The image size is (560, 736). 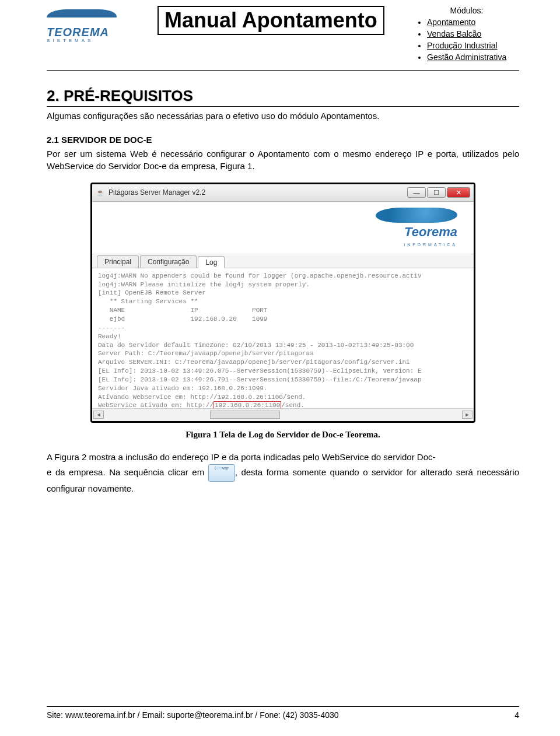 I want to click on modules-list: Apontamento Vendas Balcão Produção Indus…, so click(x=467, y=40).